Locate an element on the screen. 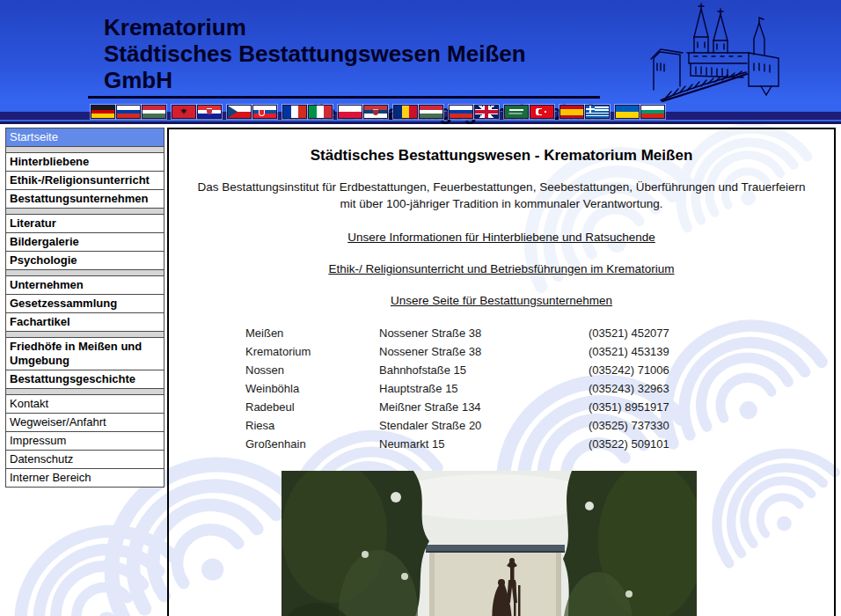 The width and height of the screenshot is (841, 616). location-name: Großenhain is located at coordinates (312, 444).